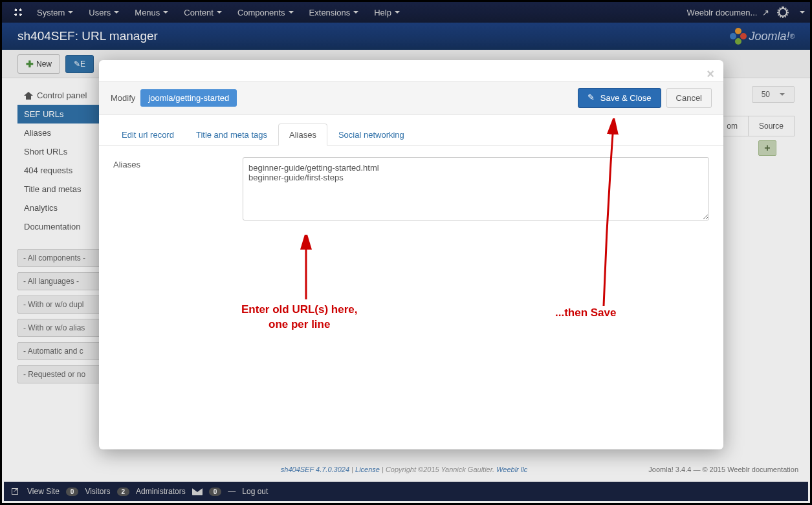 The image size is (812, 505). Describe the element at coordinates (411, 190) in the screenshot. I see `aliases-form: Aliases` at that location.